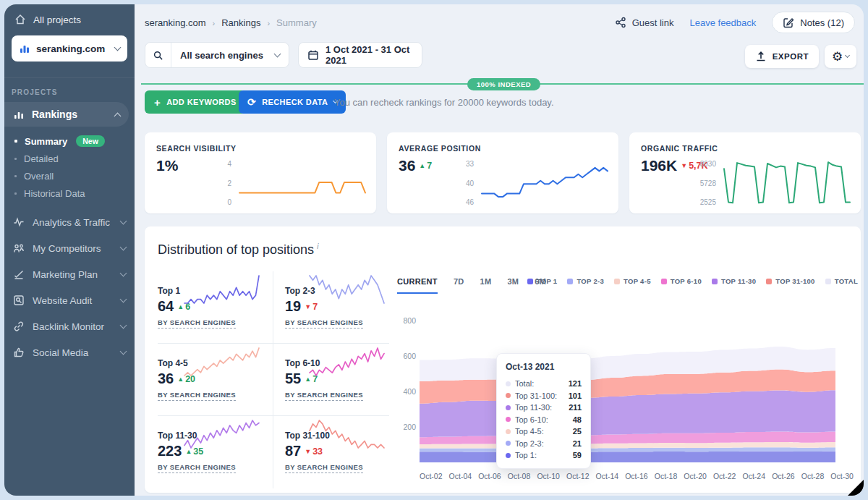 Image resolution: width=868 pixels, height=500 pixels. What do you see at coordinates (813, 22) in the screenshot?
I see `notes-button: Notes (12)` at bounding box center [813, 22].